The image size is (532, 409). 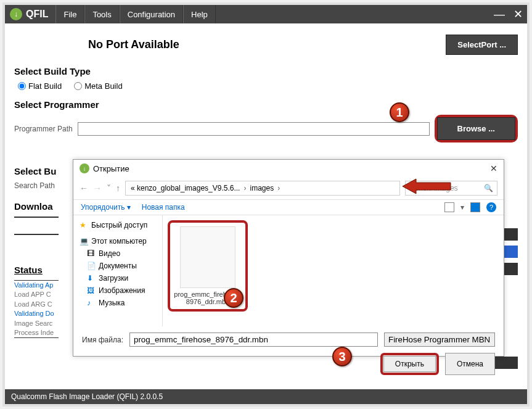 What do you see at coordinates (136, 14) in the screenshot?
I see `menubar: File Tools Configuration Help` at bounding box center [136, 14].